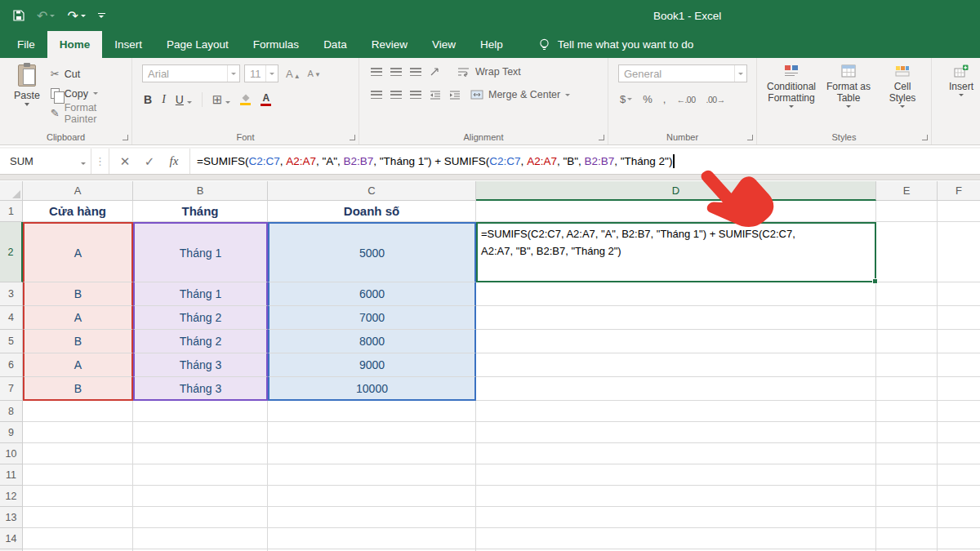  I want to click on row-header-14: 14, so click(11, 539).